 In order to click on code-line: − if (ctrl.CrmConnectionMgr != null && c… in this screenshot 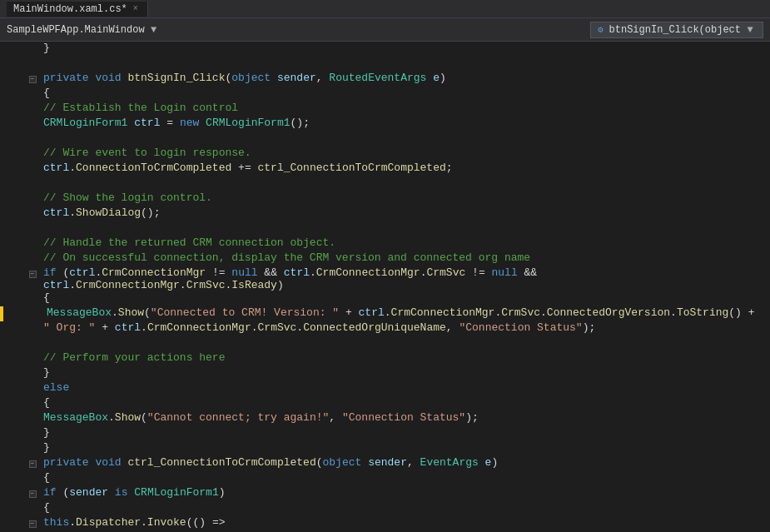, I will do `click(385, 279)`.